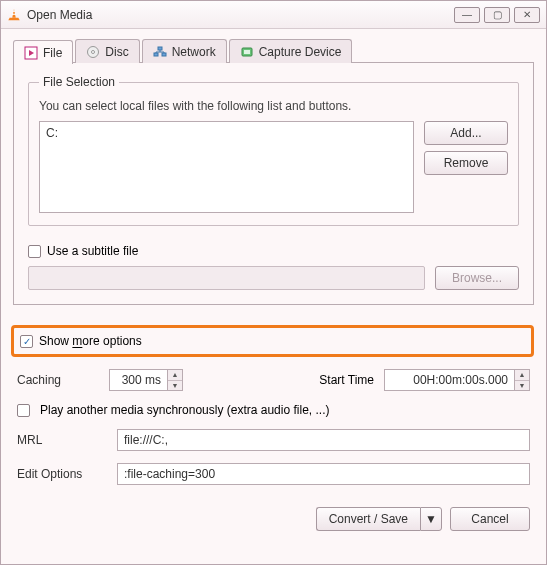 This screenshot has height=565, width=547. I want to click on start-down: ▼, so click(522, 386).